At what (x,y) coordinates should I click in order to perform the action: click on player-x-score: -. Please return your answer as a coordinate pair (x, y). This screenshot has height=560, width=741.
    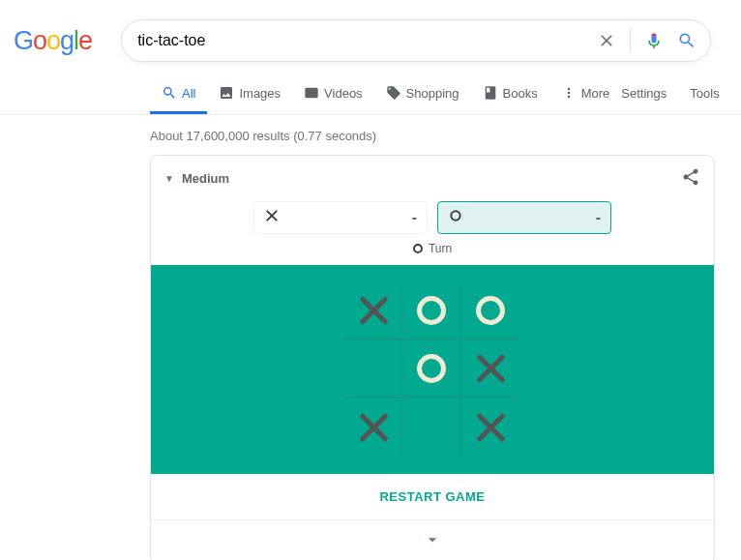
    Looking at the image, I should click on (341, 218).